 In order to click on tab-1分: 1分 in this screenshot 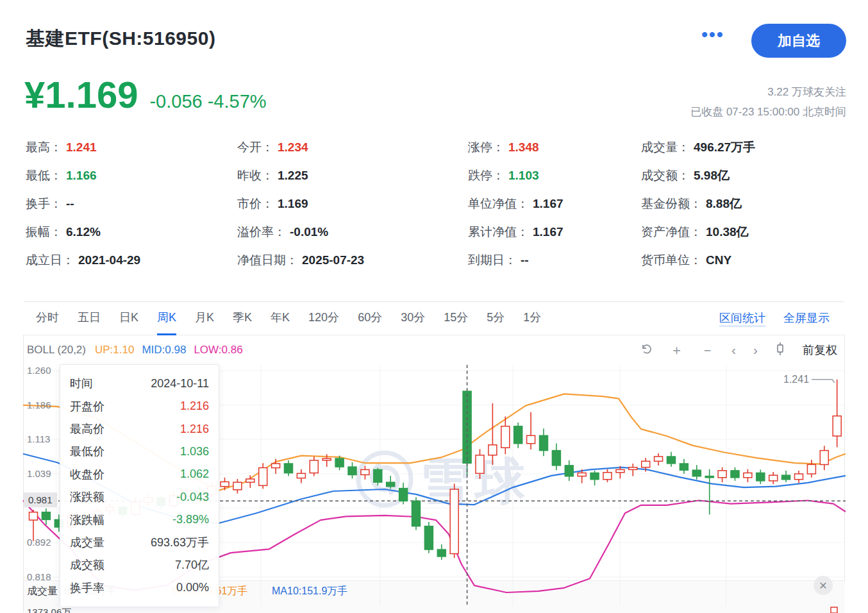, I will do `click(532, 319)`.